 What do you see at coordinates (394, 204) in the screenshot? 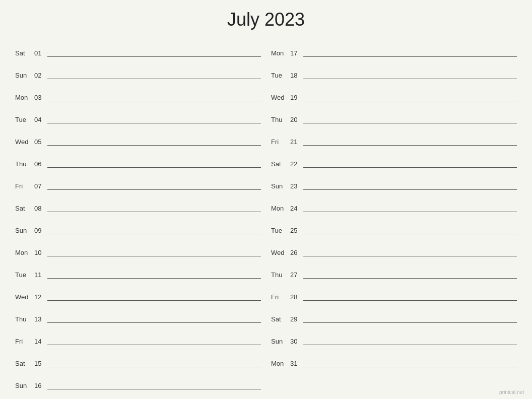
I see `day-row: Mon24` at bounding box center [394, 204].